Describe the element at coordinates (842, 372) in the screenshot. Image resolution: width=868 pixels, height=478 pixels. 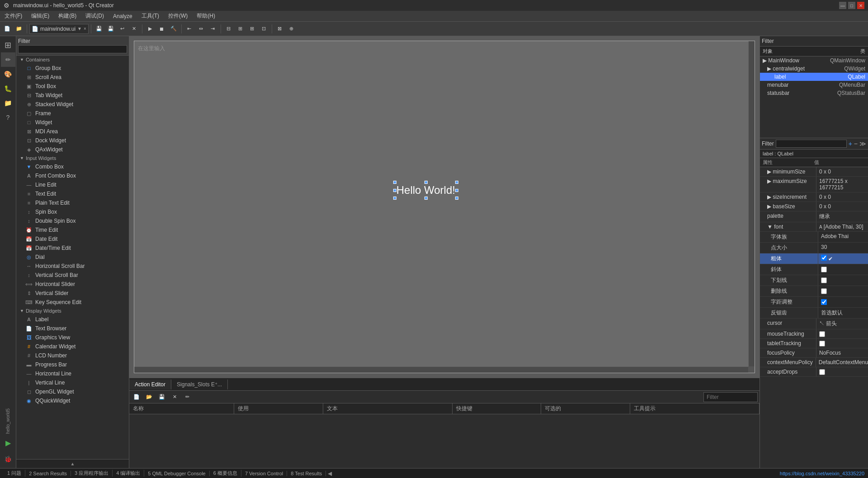
I see `prop-value-accept-drops` at that location.